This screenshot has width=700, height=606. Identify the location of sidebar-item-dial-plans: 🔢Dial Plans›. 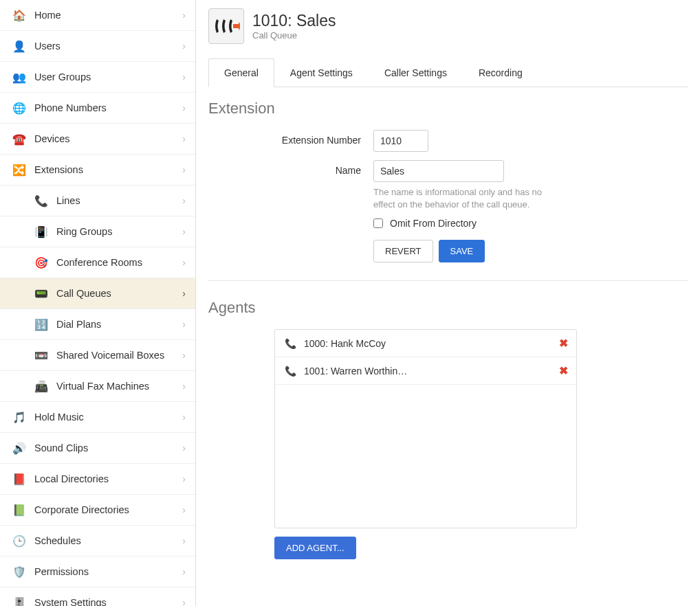
(98, 324).